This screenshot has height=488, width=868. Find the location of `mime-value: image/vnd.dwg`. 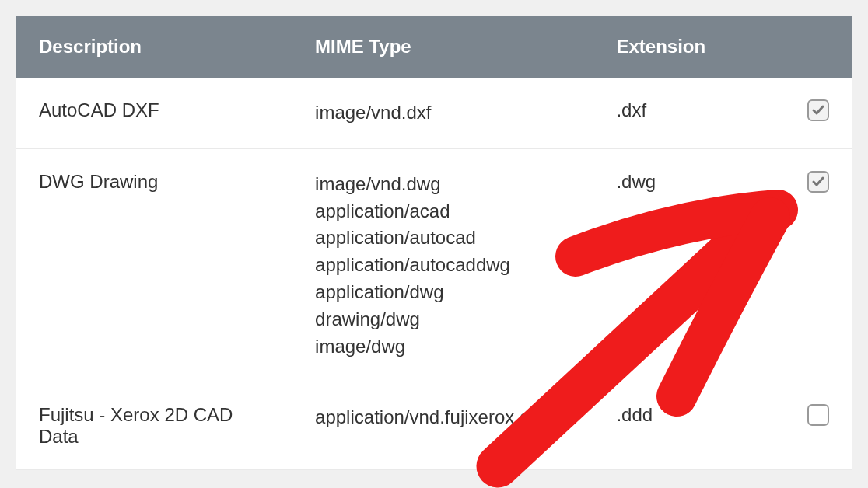

mime-value: image/vnd.dwg is located at coordinates (442, 185).